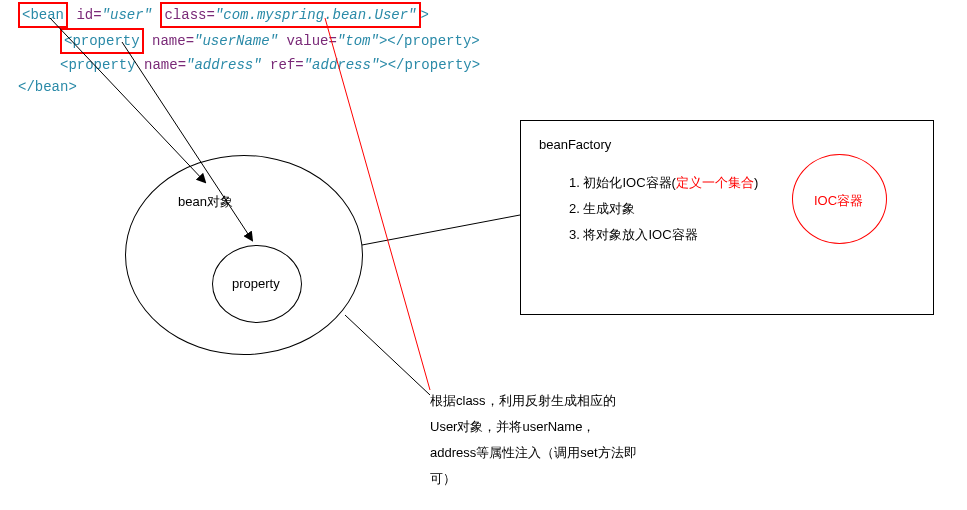 This screenshot has width=967, height=510. What do you see at coordinates (249, 41) in the screenshot?
I see `code-line-2: <property name="userName" value="tom"></…` at bounding box center [249, 41].